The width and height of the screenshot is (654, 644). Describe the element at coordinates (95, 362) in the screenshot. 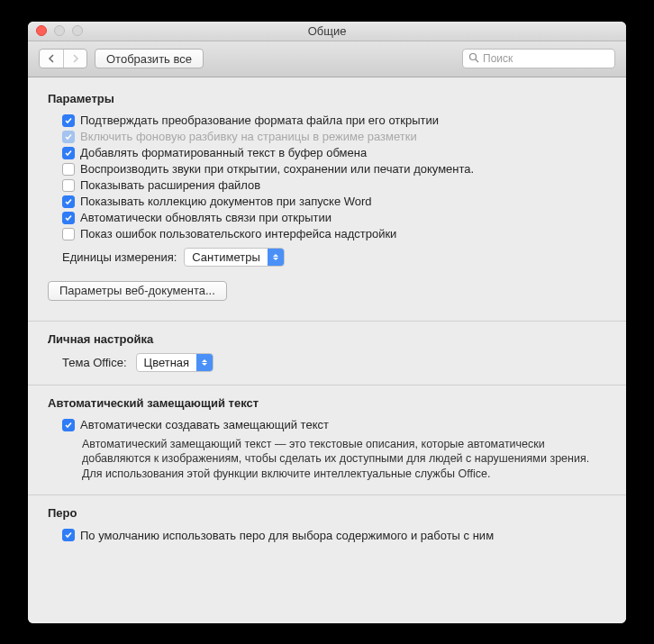

I see `theme-label: Тема Office:` at that location.